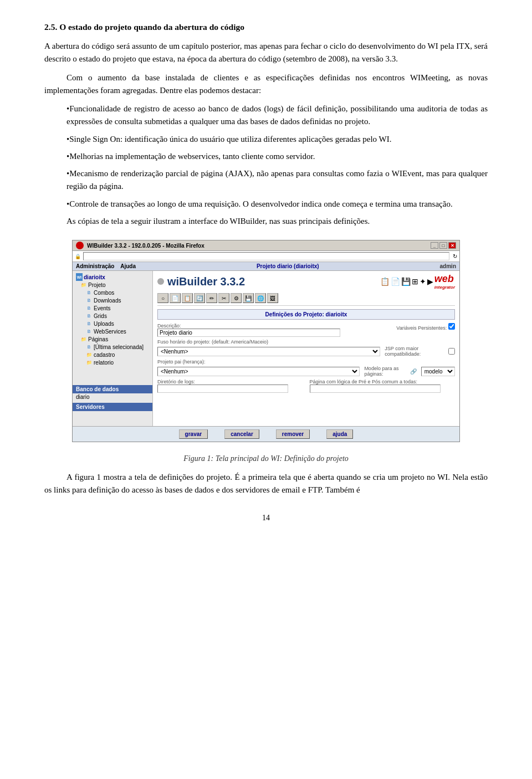  I want to click on sidebar-label-events: Events, so click(102, 308).